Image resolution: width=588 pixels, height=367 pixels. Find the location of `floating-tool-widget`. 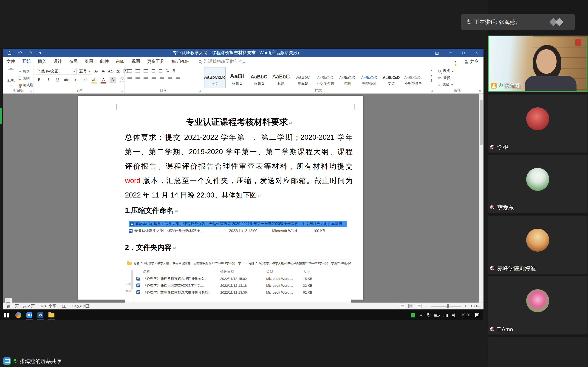

floating-tool-widget is located at coordinates (8, 301).